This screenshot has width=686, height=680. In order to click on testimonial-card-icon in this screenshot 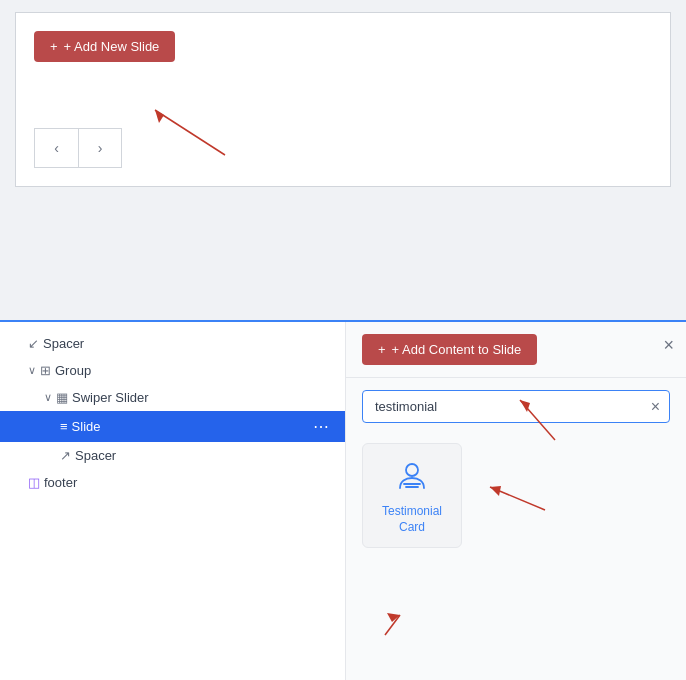, I will do `click(412, 476)`.